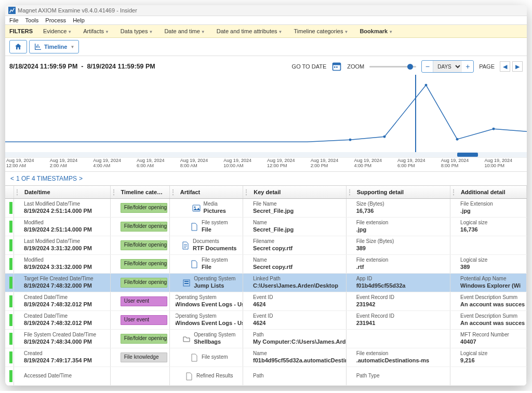  What do you see at coordinates (266, 264) in the screenshot?
I see `table-row: Modified8/19/2024 3:31:32.000 PM File/fo…` at bounding box center [266, 264].